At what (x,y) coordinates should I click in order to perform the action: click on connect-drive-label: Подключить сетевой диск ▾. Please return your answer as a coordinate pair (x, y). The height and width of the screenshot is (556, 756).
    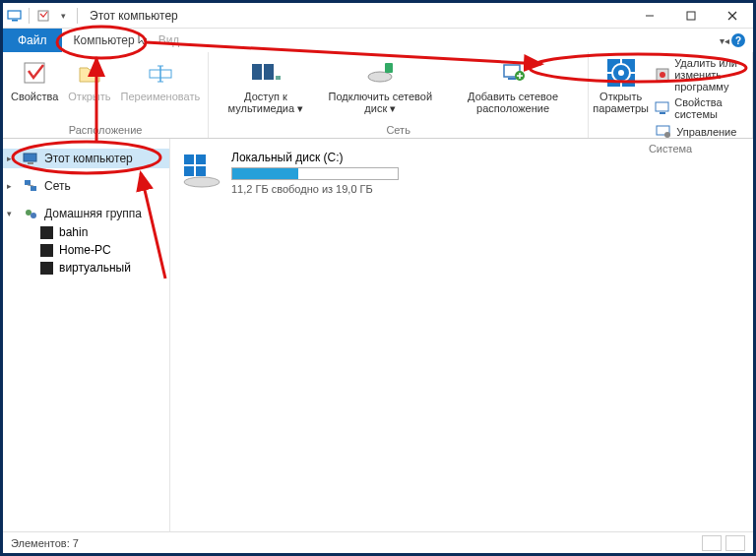
    Looking at the image, I should click on (380, 102).